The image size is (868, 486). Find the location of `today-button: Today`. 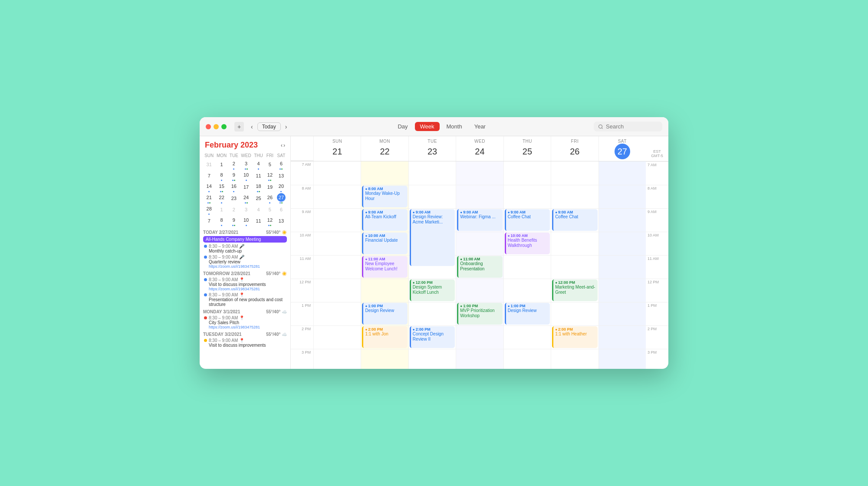

today-button: Today is located at coordinates (269, 127).